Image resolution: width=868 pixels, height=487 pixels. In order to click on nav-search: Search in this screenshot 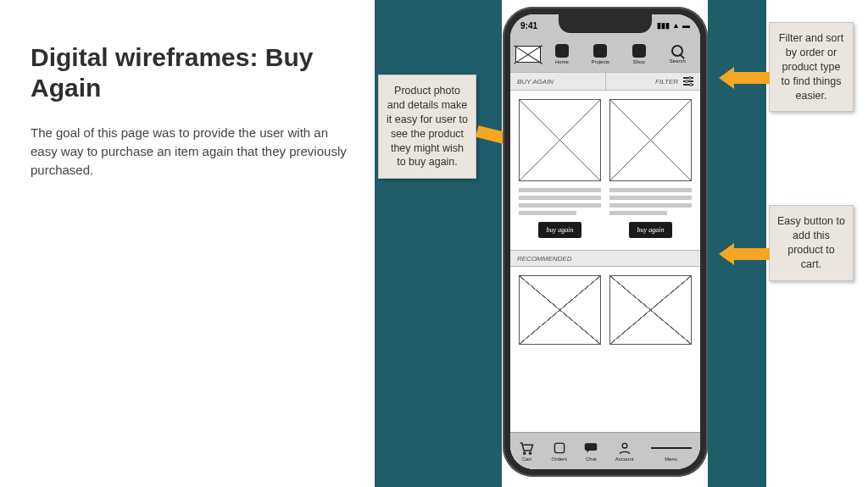, I will do `click(678, 54)`.